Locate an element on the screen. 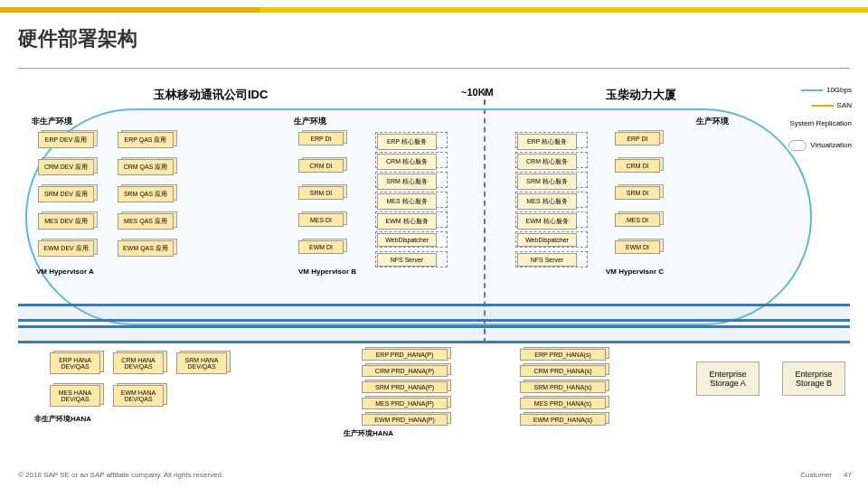 This screenshot has width=868, height=488. prod-b-label: 生产环境 is located at coordinates (712, 121).